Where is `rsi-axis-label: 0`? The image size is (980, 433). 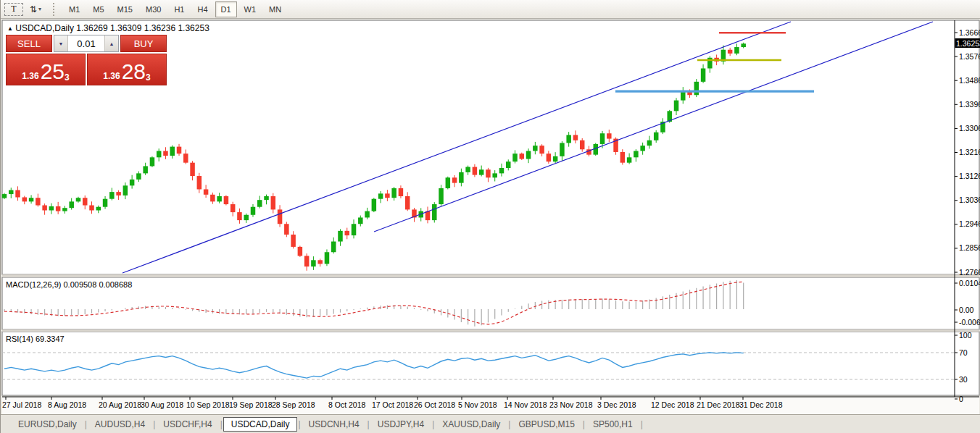 rsi-axis-label: 0 is located at coordinates (961, 399).